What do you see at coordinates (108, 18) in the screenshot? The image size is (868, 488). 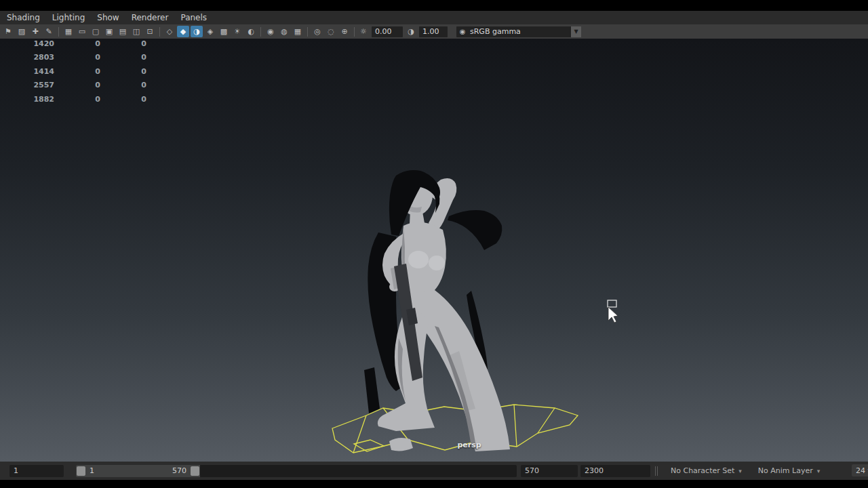 I see `menu-show: Show` at bounding box center [108, 18].